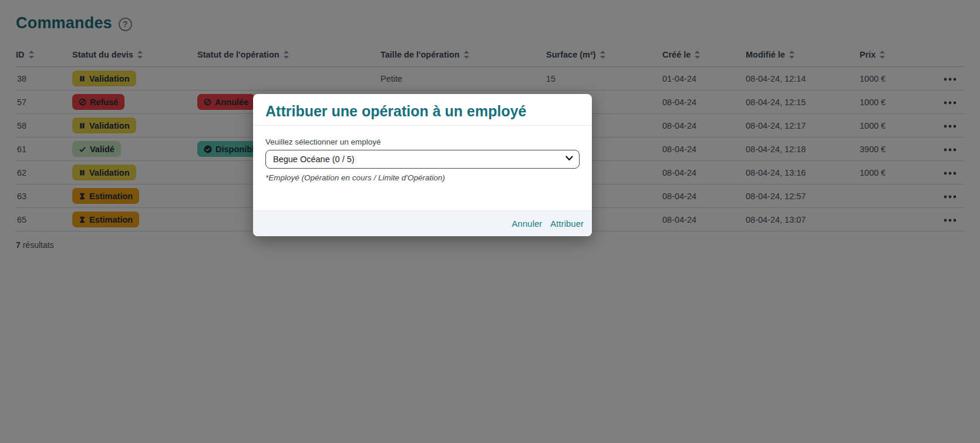 The image size is (980, 443). Describe the element at coordinates (567, 223) in the screenshot. I see `assign-button: Attribuer` at that location.